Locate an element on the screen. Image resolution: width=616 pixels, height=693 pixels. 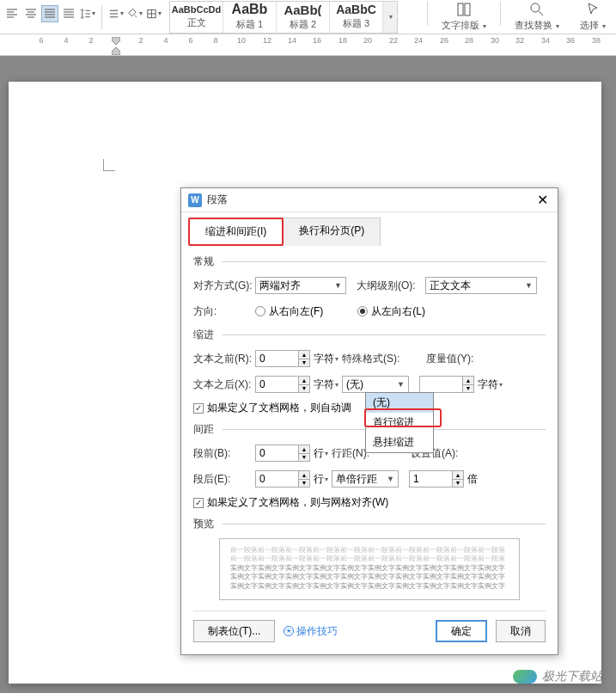
measure-label: 度量值(Y): is located at coordinates (456, 359).